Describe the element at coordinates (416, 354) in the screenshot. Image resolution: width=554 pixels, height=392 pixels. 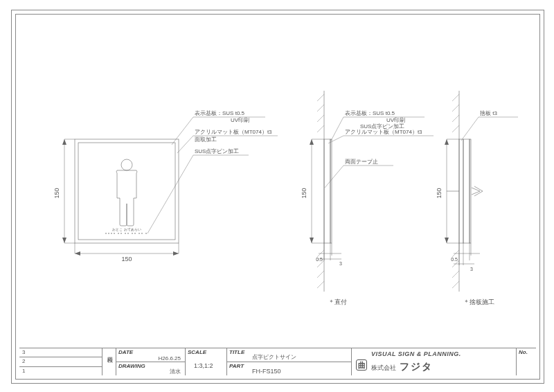
I see `company-tagline: VISUAL SIGN & PLANNING.` at that location.